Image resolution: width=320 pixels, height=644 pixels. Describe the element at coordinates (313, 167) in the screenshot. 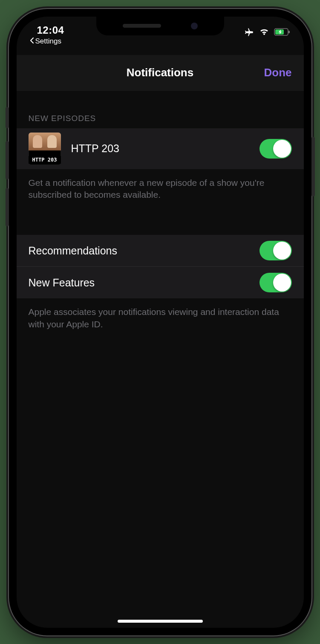

I see `power-button` at that location.